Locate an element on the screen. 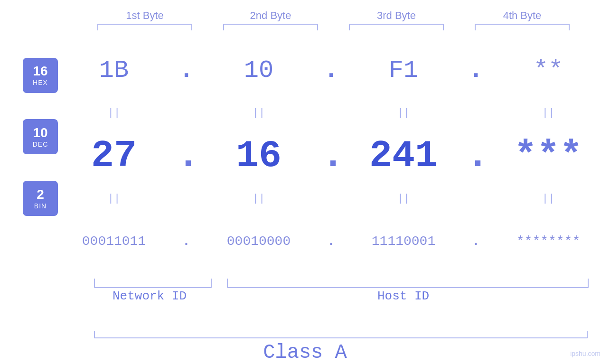  hex-byte1-value: 1B is located at coordinates (114, 70).